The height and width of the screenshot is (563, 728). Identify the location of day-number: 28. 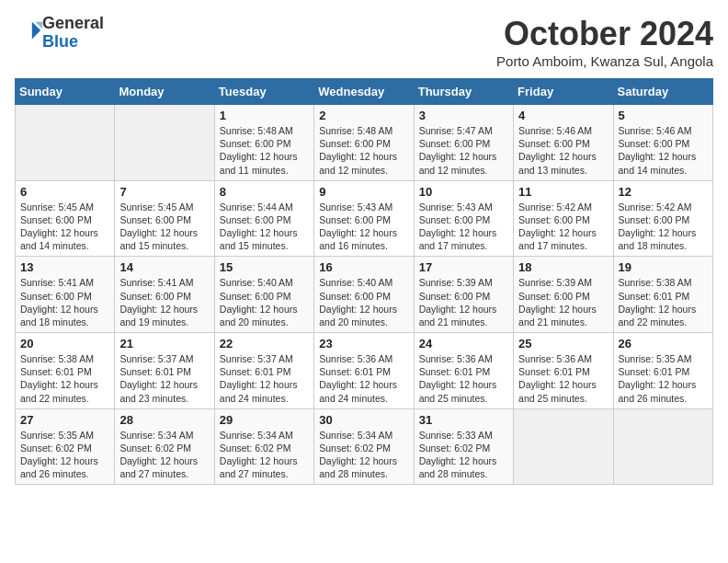
(164, 419).